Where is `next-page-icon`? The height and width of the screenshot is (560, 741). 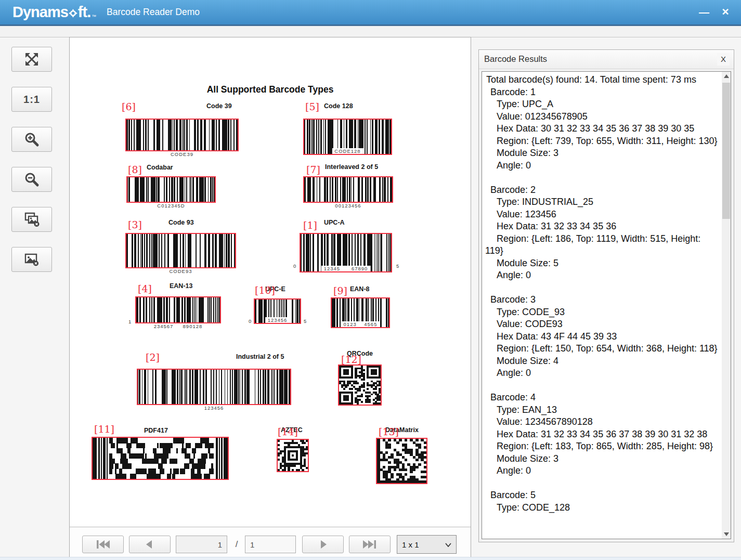 next-page-icon is located at coordinates (323, 544).